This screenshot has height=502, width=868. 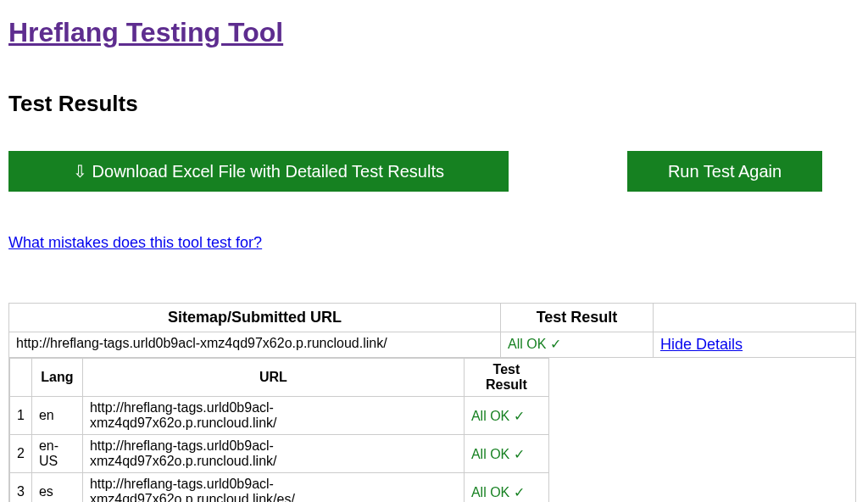 What do you see at coordinates (754, 345) in the screenshot?
I see `hide-details-cell: Hide Details` at bounding box center [754, 345].